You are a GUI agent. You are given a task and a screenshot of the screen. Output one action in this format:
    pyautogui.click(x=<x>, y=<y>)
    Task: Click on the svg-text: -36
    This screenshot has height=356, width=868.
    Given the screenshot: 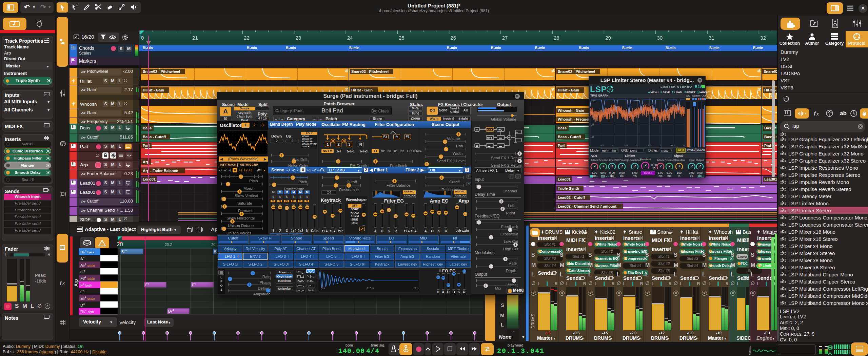 What is the action you would take?
    pyautogui.click(x=592, y=137)
    